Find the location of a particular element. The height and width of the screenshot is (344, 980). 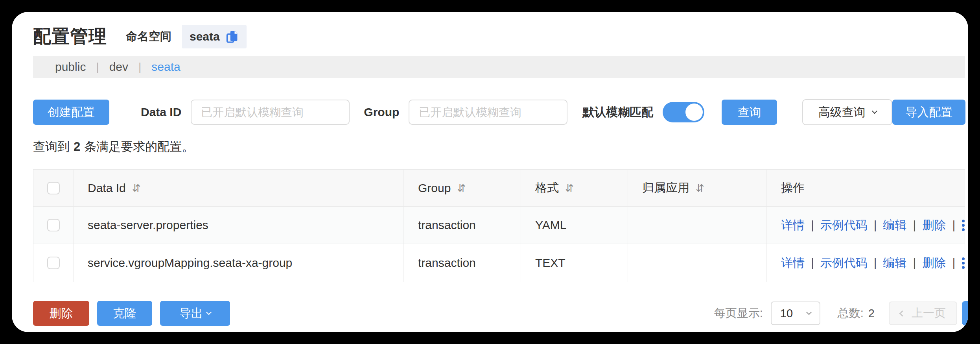

advanced-search-label: 高级查询 is located at coordinates (842, 113).